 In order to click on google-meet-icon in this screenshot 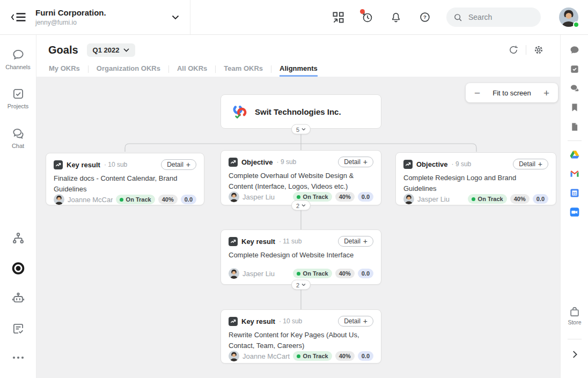, I will do `click(574, 212)`.